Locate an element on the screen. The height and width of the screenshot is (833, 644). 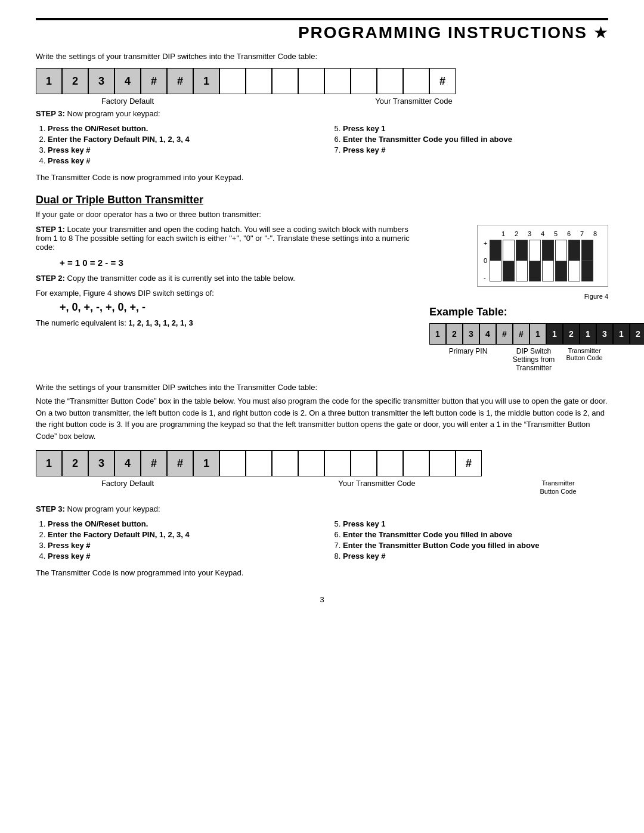
step3-section: STEP 3: Now program your keypad: is located at coordinates (322, 113).